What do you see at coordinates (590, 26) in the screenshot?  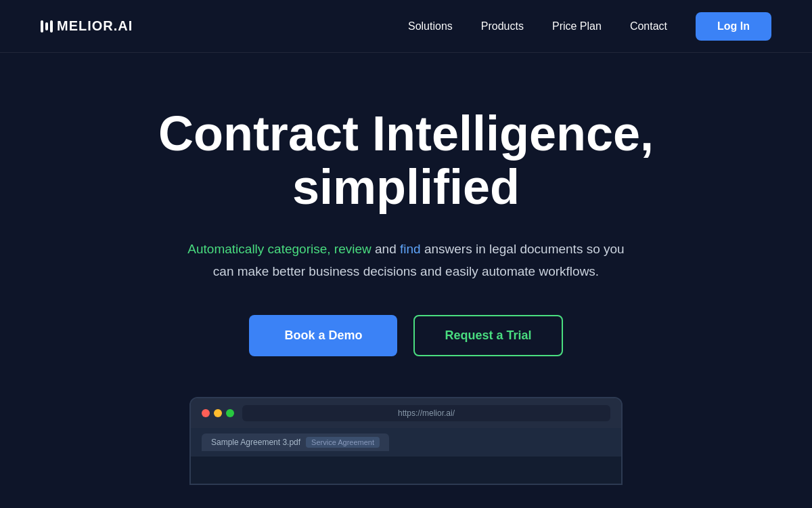 I see `nav-links: Solutions Products Price Plan Contact Lo…` at bounding box center [590, 26].